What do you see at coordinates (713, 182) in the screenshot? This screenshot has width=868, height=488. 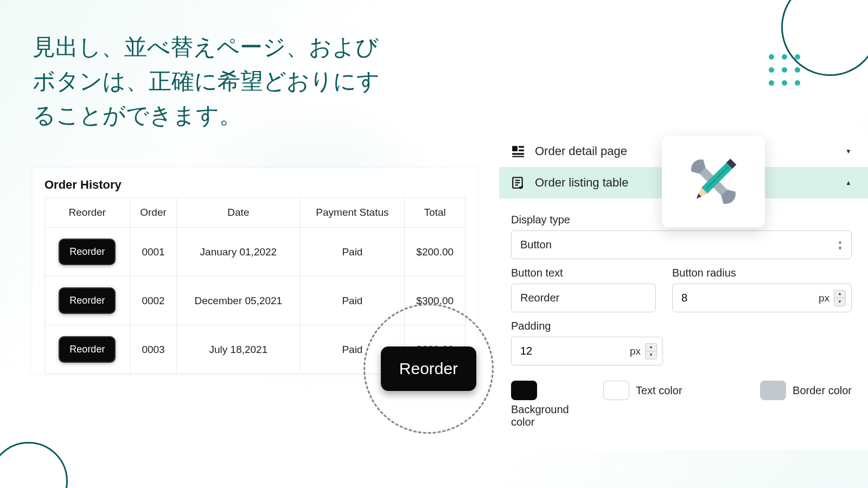 I see `wrench-pencil-icon` at bounding box center [713, 182].